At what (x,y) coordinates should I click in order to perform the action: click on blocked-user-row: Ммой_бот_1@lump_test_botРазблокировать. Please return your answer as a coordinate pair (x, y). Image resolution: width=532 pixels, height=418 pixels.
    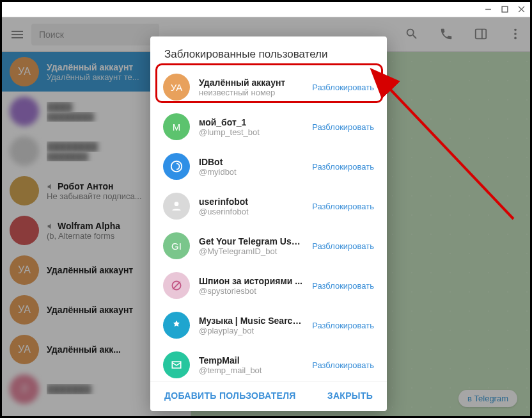
    Looking at the image, I should click on (269, 127).